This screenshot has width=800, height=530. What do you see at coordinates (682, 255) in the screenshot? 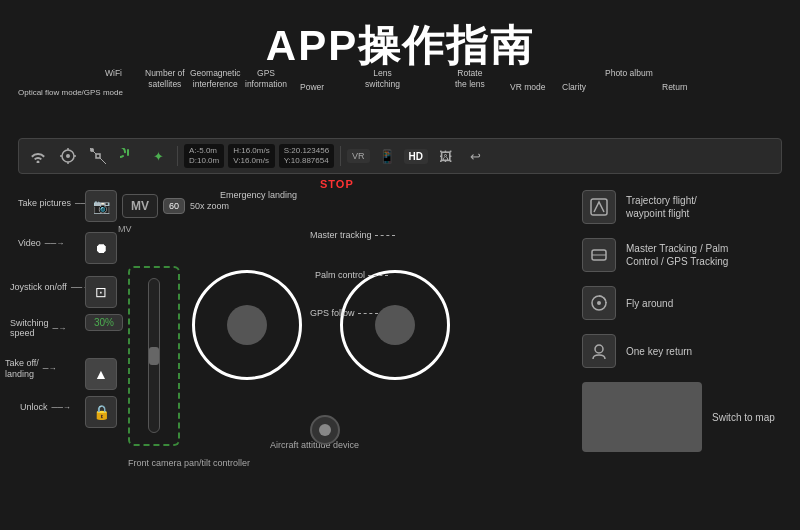
I see `master-palm-gps-item: Master Tracking / Palm Control / GPS Tra…` at bounding box center [682, 255].